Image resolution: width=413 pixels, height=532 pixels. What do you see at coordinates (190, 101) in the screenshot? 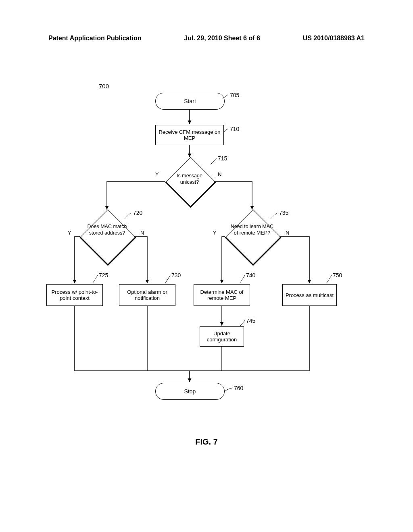
I see `node-start-label: Start` at bounding box center [190, 101].